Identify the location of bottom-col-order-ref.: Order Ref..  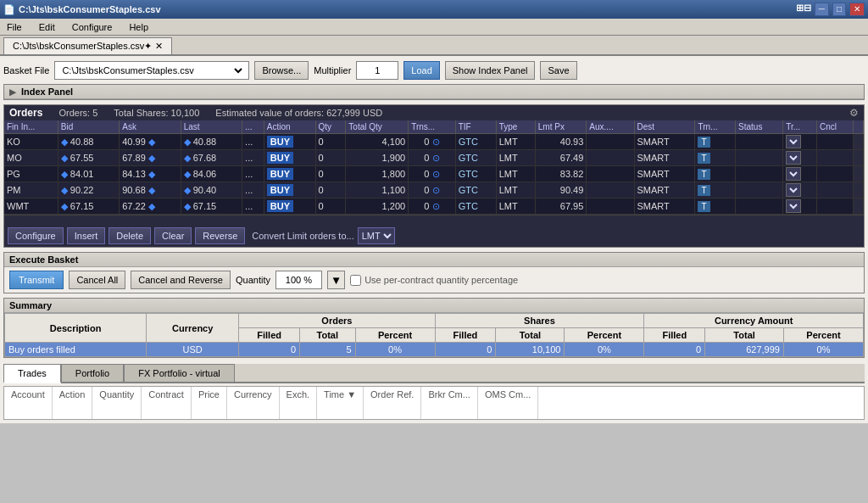
(392, 403).